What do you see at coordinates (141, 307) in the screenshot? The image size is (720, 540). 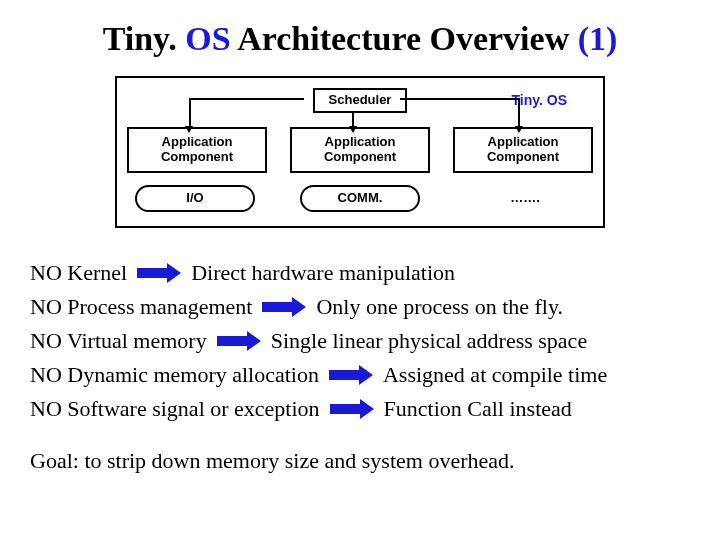 I see `bullet-left: NO Process management` at bounding box center [141, 307].